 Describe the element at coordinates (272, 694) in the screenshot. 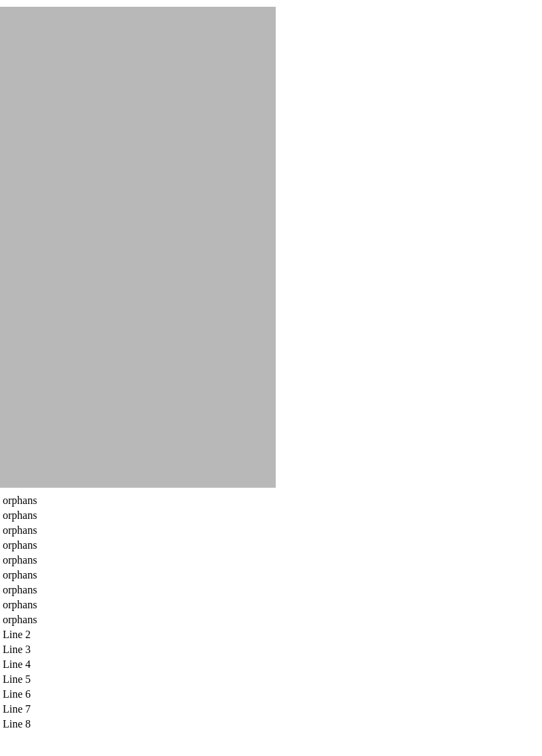

I see `numbered-line-6: Line 6` at that location.